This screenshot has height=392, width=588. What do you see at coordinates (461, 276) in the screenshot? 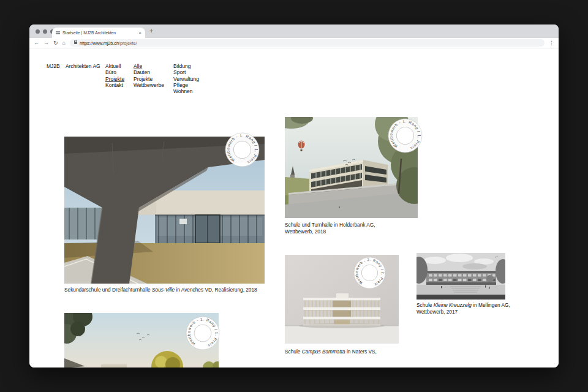
I see `project-image-mellingen` at bounding box center [461, 276].